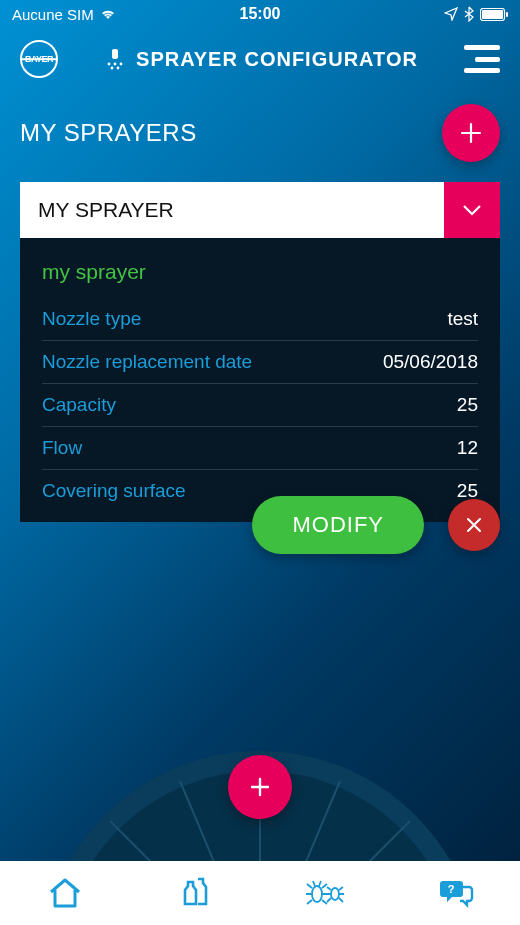  What do you see at coordinates (494, 14) in the screenshot?
I see `battery-icon` at bounding box center [494, 14].